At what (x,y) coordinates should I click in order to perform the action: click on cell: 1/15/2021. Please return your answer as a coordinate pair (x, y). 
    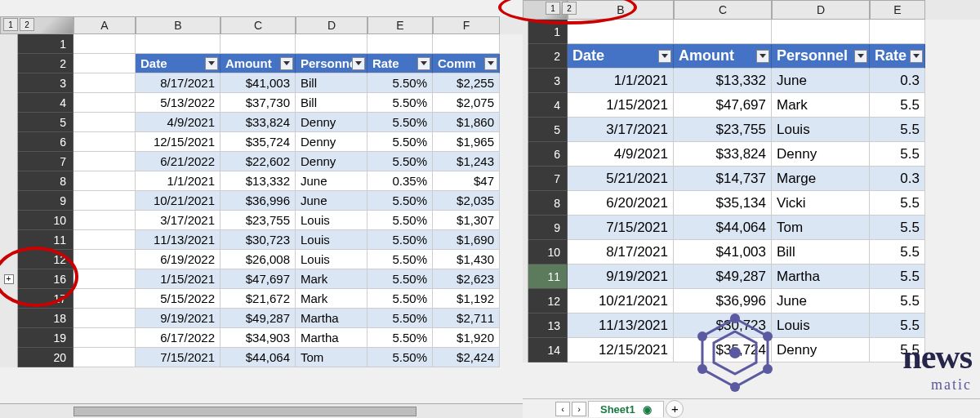
    Looking at the image, I should click on (178, 279).